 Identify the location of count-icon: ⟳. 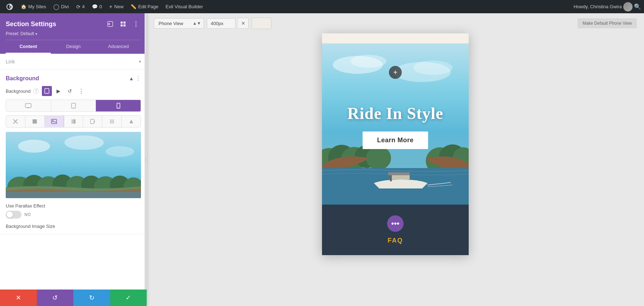
(78, 7).